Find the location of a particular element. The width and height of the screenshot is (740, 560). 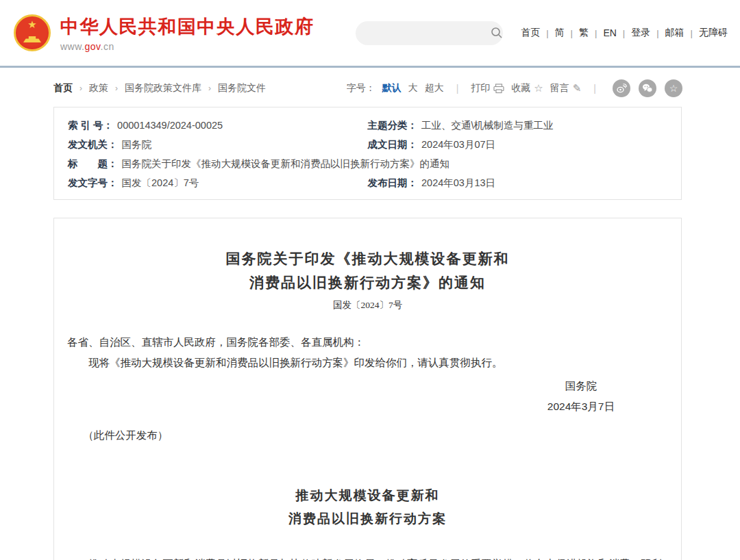

plan-title-line1: 推动大规模设备更新和 is located at coordinates (368, 496).